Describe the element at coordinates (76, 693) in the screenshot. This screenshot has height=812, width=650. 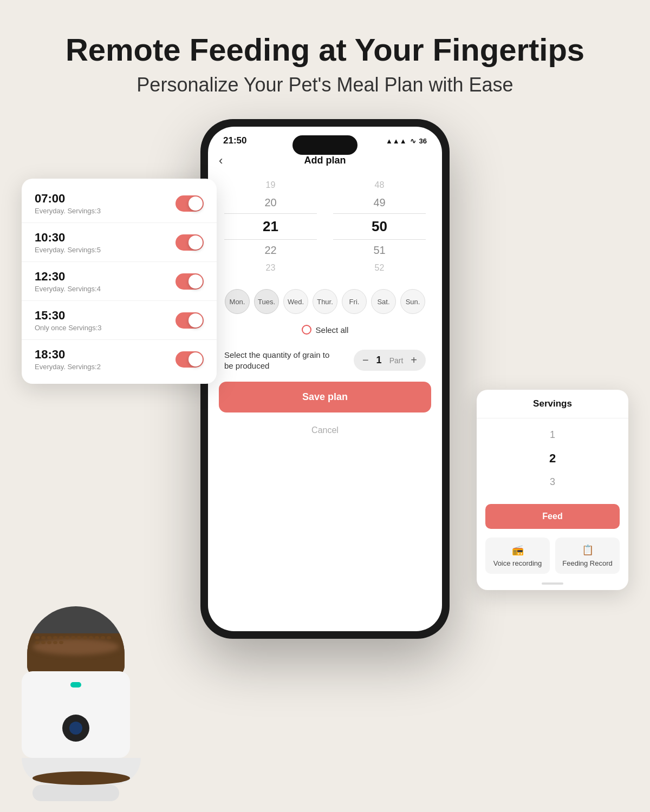
I see `pet-feeder` at that location.